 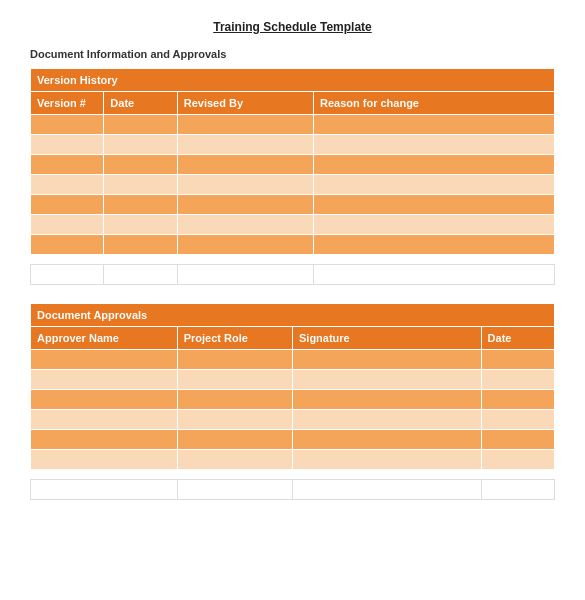 What do you see at coordinates (293, 80) in the screenshot?
I see `version-history-label: Version History` at bounding box center [293, 80].